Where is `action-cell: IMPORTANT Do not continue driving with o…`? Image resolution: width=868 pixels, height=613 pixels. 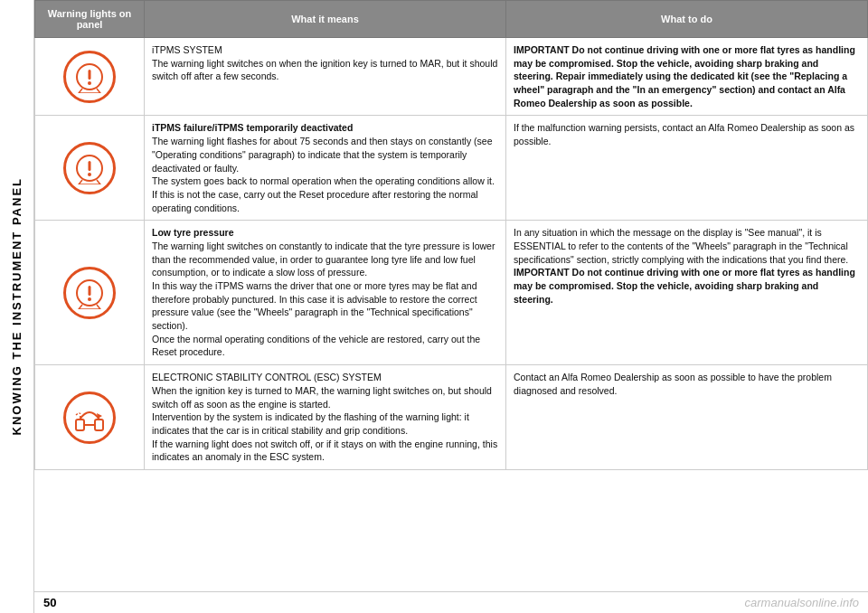 action-cell: IMPORTANT Do not continue driving with o… is located at coordinates (687, 77).